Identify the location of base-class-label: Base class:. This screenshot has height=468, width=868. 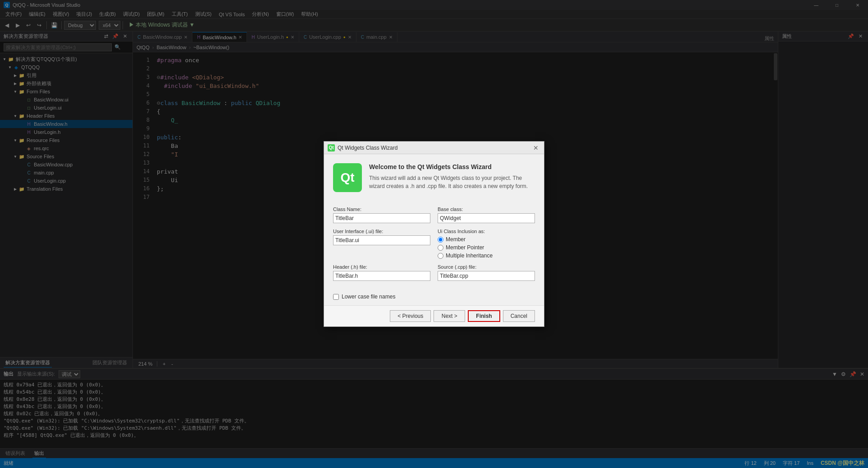
(486, 209).